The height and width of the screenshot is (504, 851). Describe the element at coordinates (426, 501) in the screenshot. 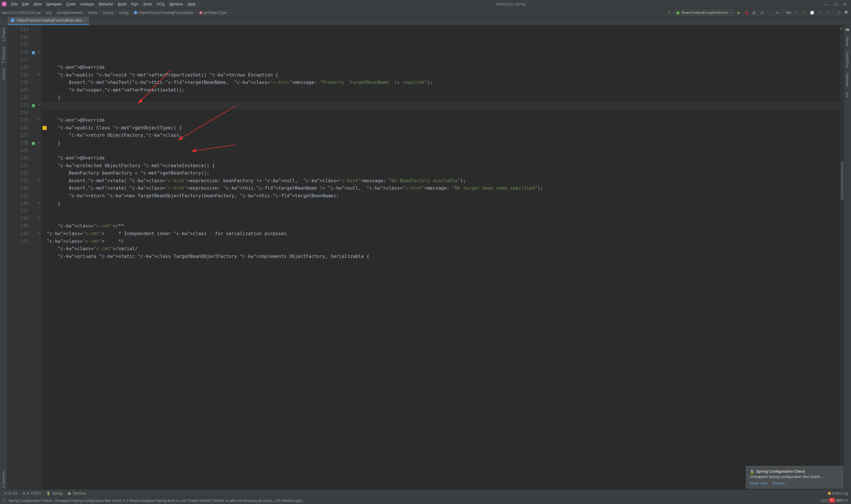

I see `statusbar: ☐ Spring Configuration Check: Unmapped S…` at that location.